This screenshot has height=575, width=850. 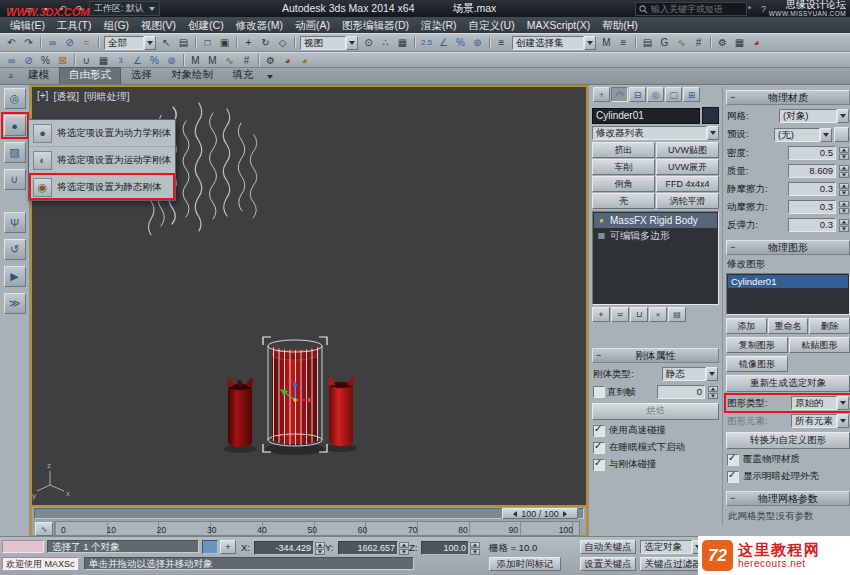 What do you see at coordinates (426, 42) in the screenshot?
I see `snap-toggle-icon: 2.5` at bounding box center [426, 42].